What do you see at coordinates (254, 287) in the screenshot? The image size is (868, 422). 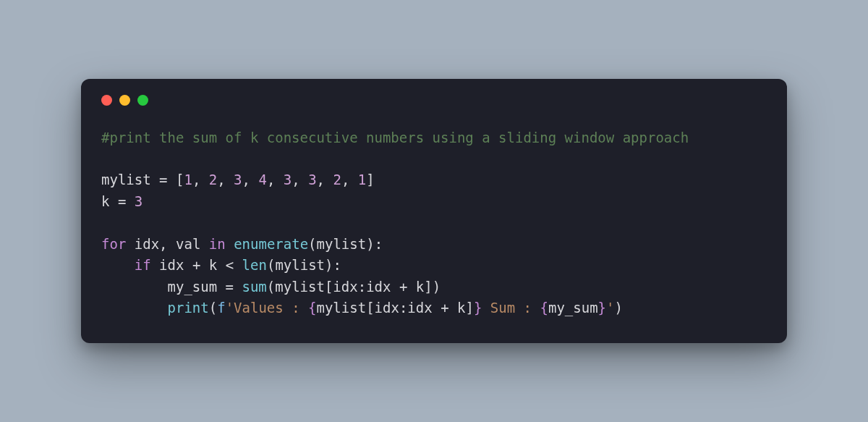 I see `code-token: sum` at bounding box center [254, 287].